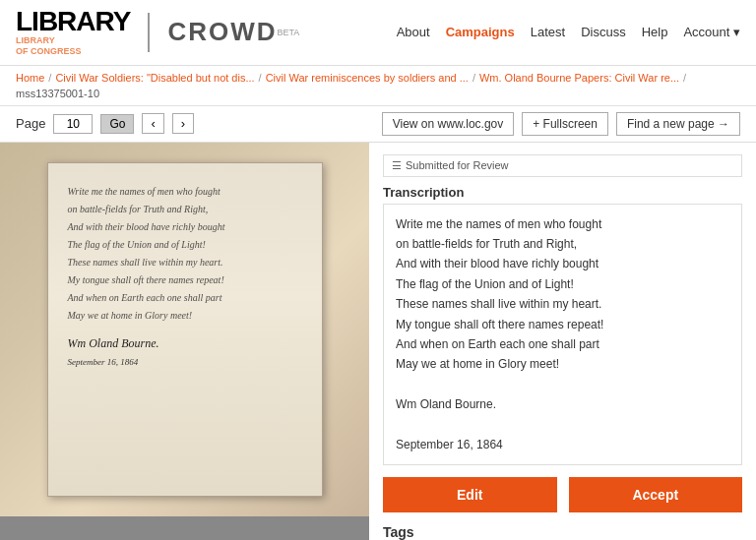 This screenshot has width=756, height=540. I want to click on status-badge: ☰ Submitted for Review, so click(563, 165).